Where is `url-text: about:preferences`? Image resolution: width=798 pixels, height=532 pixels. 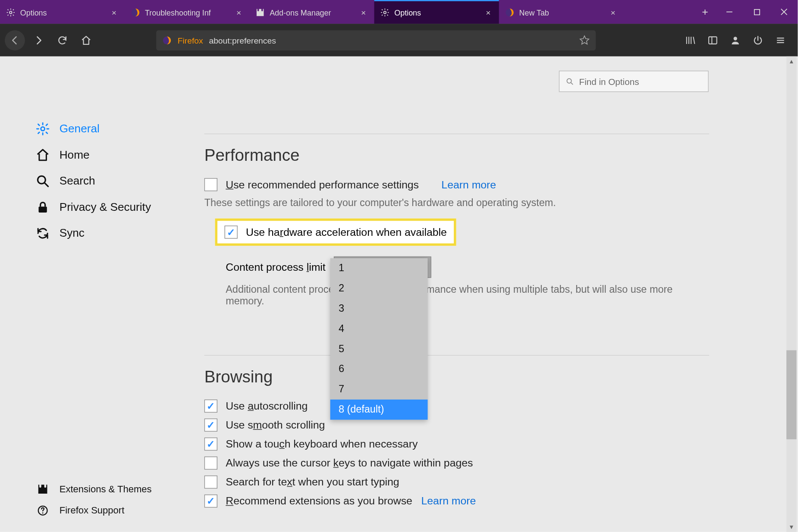 url-text: about:preferences is located at coordinates (391, 40).